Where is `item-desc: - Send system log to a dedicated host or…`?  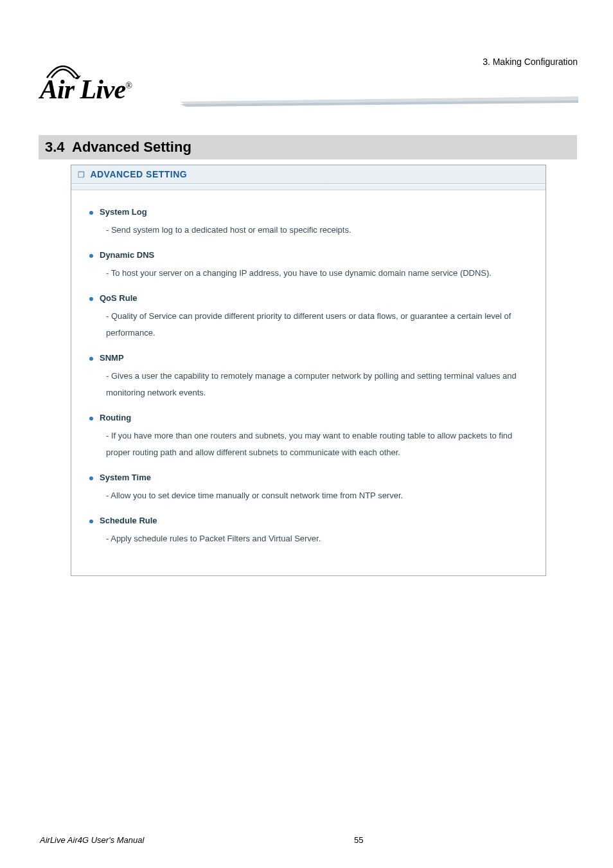
item-desc: - Send system log to a dedicated host or… is located at coordinates (317, 230).